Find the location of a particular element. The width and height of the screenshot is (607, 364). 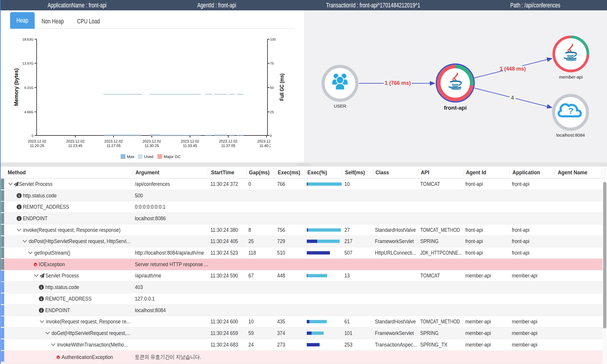

svg-text: 11:27:05 is located at coordinates (114, 146).